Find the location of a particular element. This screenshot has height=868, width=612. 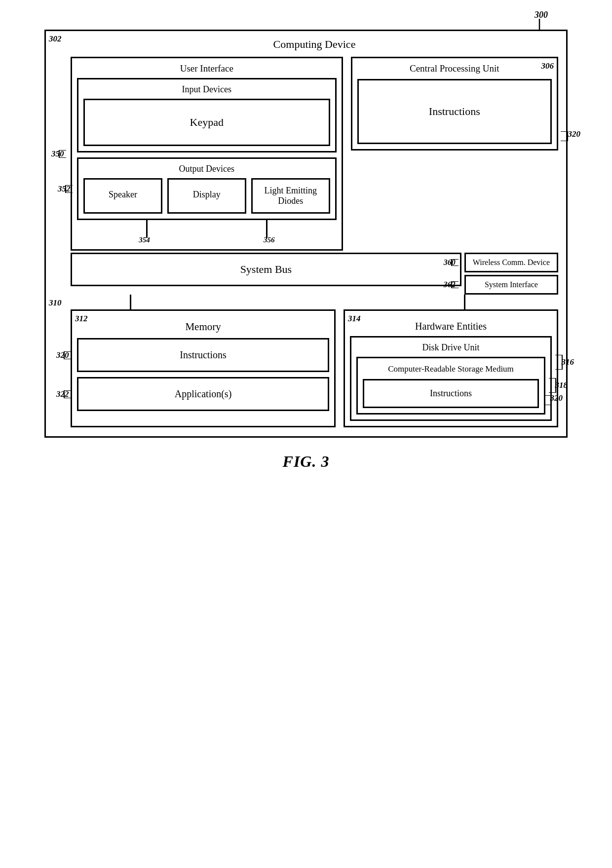

ref-314-label: 314 is located at coordinates (354, 319).